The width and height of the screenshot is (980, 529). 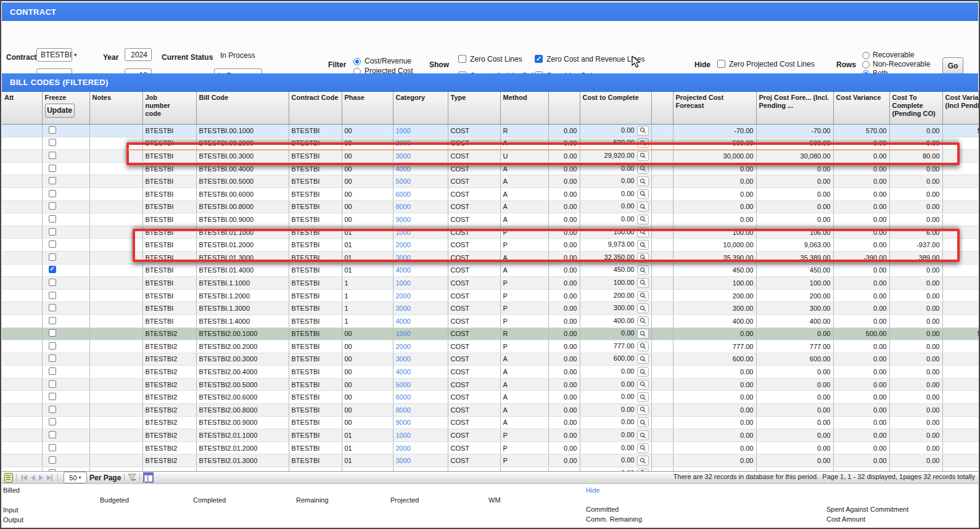 What do you see at coordinates (491, 143) in the screenshot?
I see `table-row: BTESTBIBTESTBI.00.2000BTESTBI002000COSTA…` at bounding box center [491, 143].